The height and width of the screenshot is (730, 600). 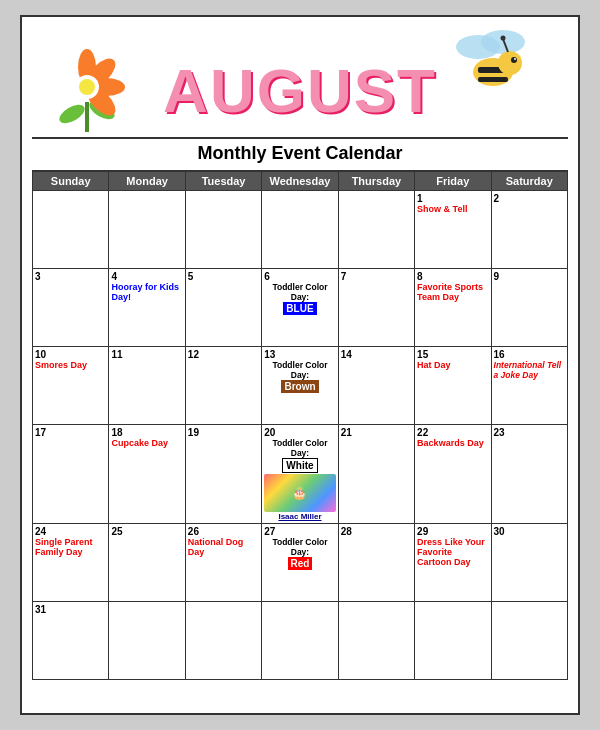 What do you see at coordinates (376, 182) in the screenshot?
I see `col-thursday: Thursday` at bounding box center [376, 182].